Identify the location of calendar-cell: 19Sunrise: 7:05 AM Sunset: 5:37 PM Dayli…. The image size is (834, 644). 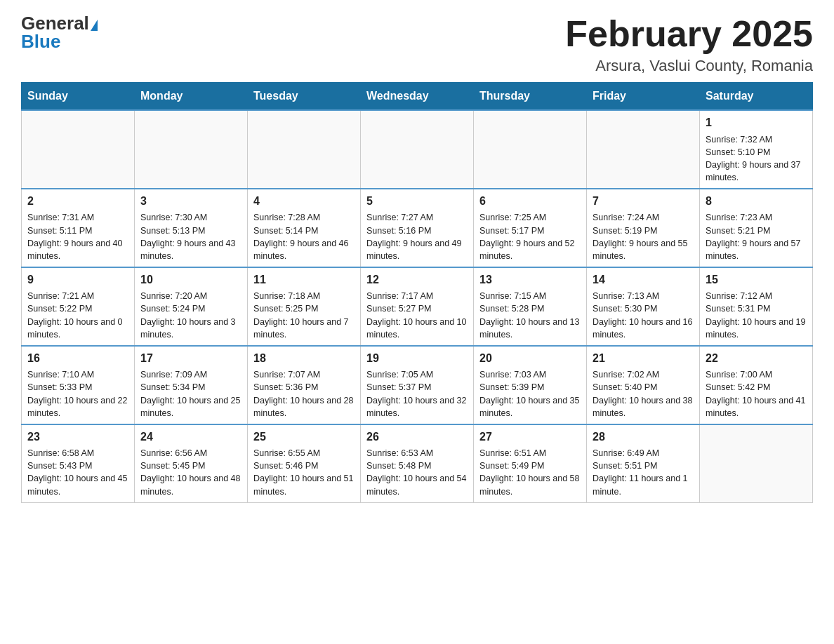
(417, 385).